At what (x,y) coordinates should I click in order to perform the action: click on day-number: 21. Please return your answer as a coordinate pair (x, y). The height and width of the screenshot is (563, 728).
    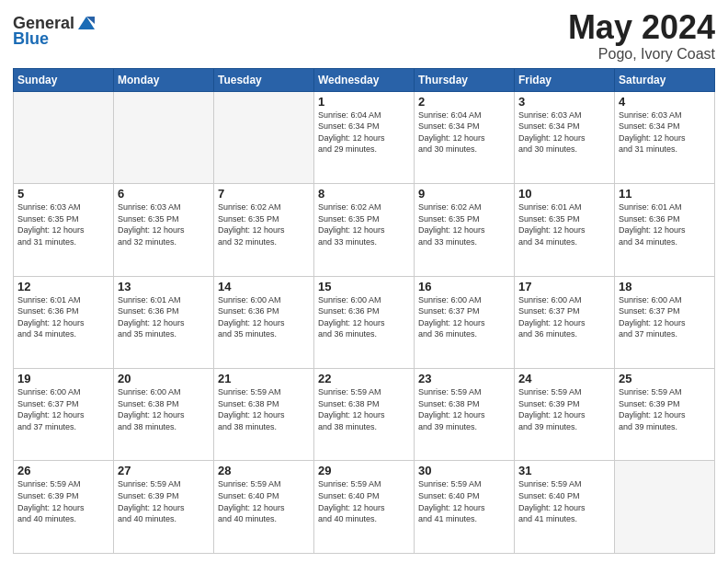
    Looking at the image, I should click on (264, 379).